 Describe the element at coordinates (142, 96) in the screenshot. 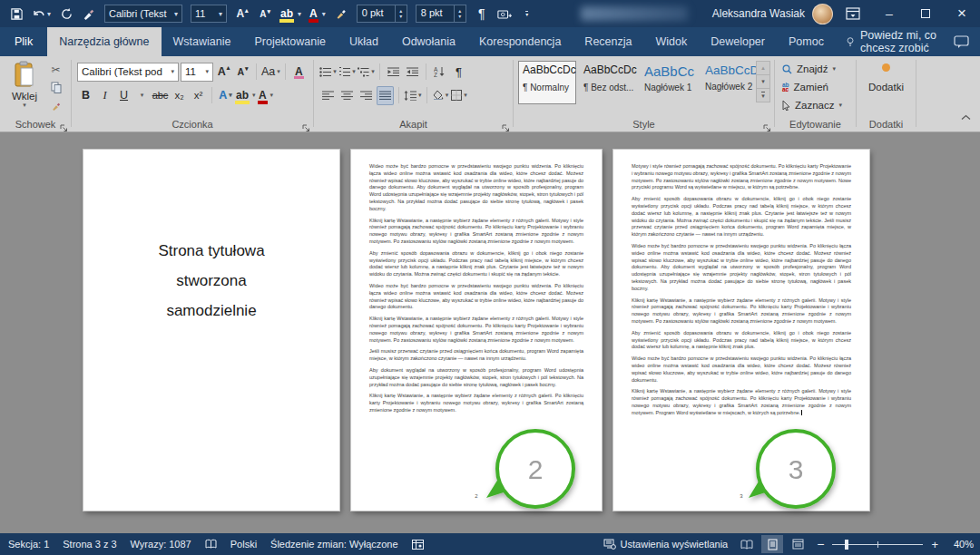

I see `underline-dropdown: ▾` at that location.